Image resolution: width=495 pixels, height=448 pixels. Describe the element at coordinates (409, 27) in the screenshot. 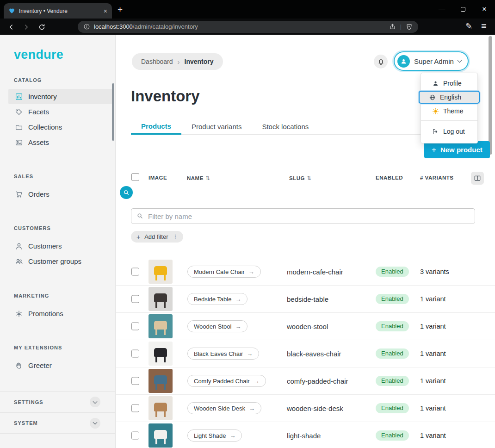

I see `brave-shield-icon` at that location.